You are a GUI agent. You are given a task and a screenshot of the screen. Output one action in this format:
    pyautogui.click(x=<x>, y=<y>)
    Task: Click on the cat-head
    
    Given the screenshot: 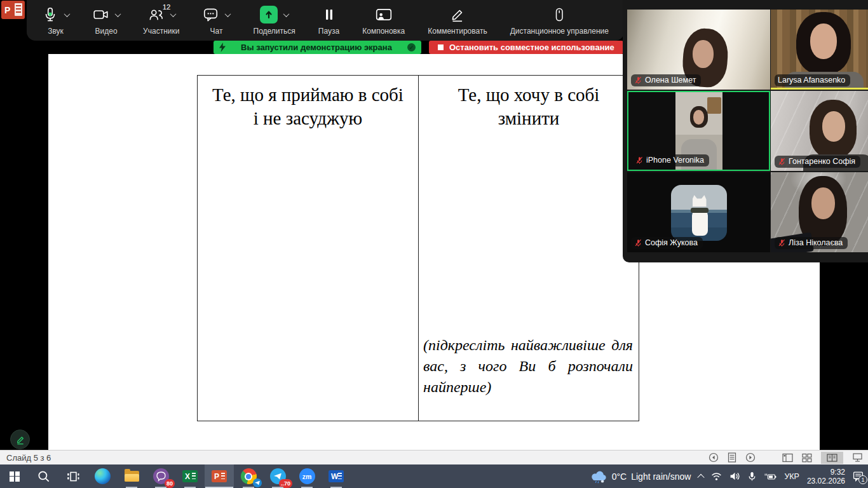 What is the action you would take?
    pyautogui.click(x=700, y=201)
    